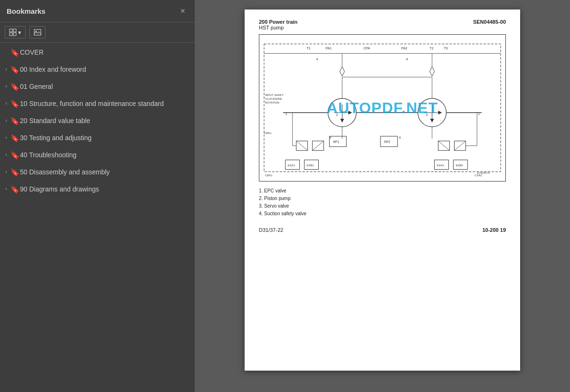 This screenshot has height=392, width=570. I want to click on close-button: ×, so click(182, 11).